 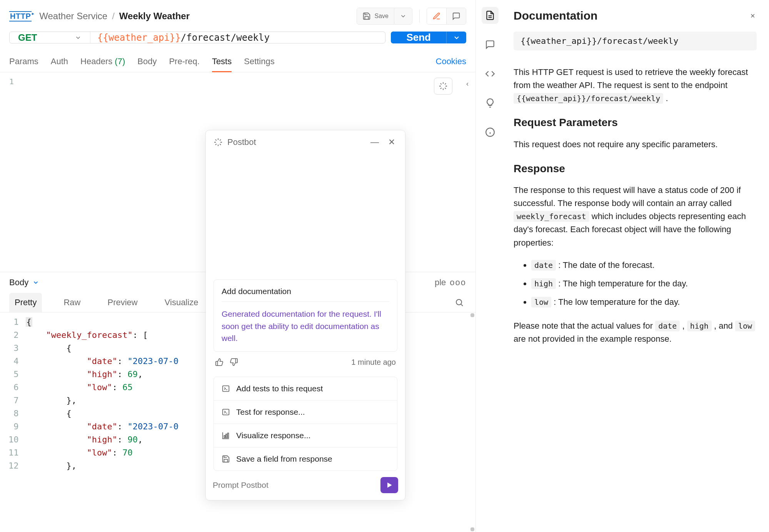 What do you see at coordinates (635, 332) in the screenshot?
I see `doc-note: Please note that the actual values for d…` at bounding box center [635, 332].